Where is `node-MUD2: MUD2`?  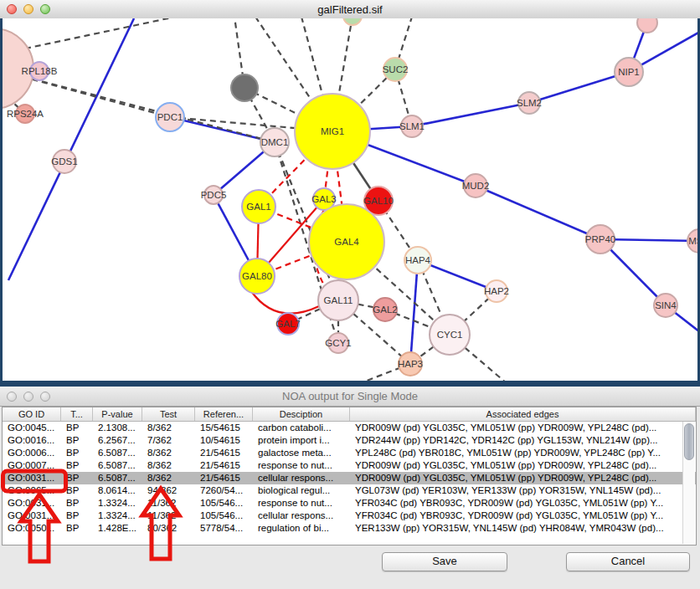 node-MUD2: MUD2 is located at coordinates (476, 186).